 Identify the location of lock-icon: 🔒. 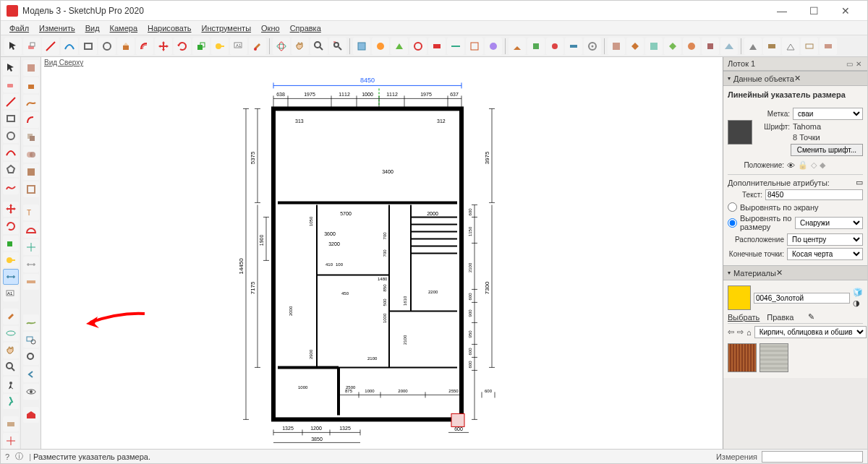
(803, 165).